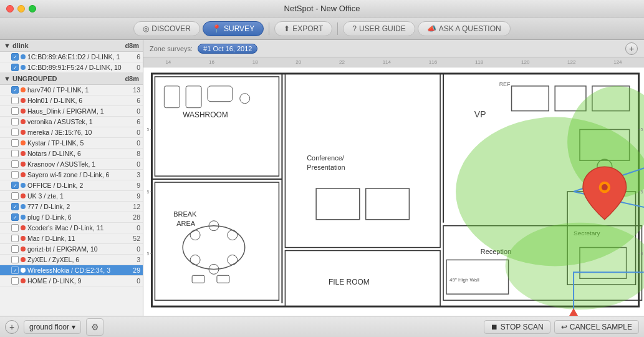  What do you see at coordinates (10, 9) in the screenshot?
I see `close-button` at bounding box center [10, 9].